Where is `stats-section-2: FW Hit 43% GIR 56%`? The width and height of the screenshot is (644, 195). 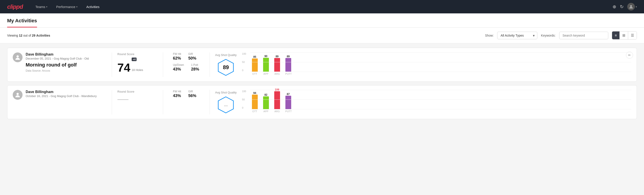
stats-section-2: FW Hit 43% GIR 56% is located at coordinates (186, 96).